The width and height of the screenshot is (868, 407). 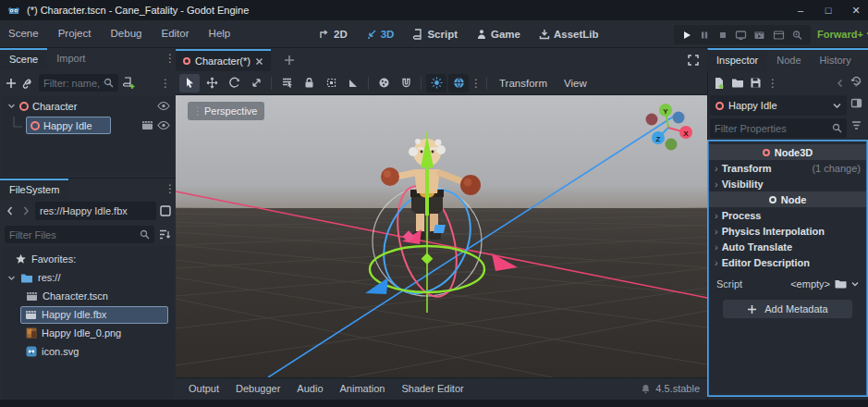 What do you see at coordinates (381, 34) in the screenshot?
I see `workspace-3d: 3D` at bounding box center [381, 34].